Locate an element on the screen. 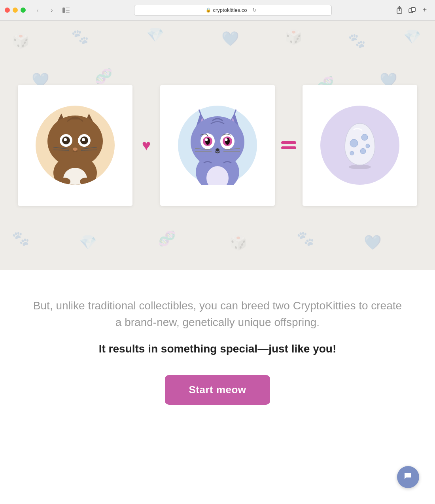 This screenshot has width=435, height=504. traffic-lights is located at coordinates (15, 10).